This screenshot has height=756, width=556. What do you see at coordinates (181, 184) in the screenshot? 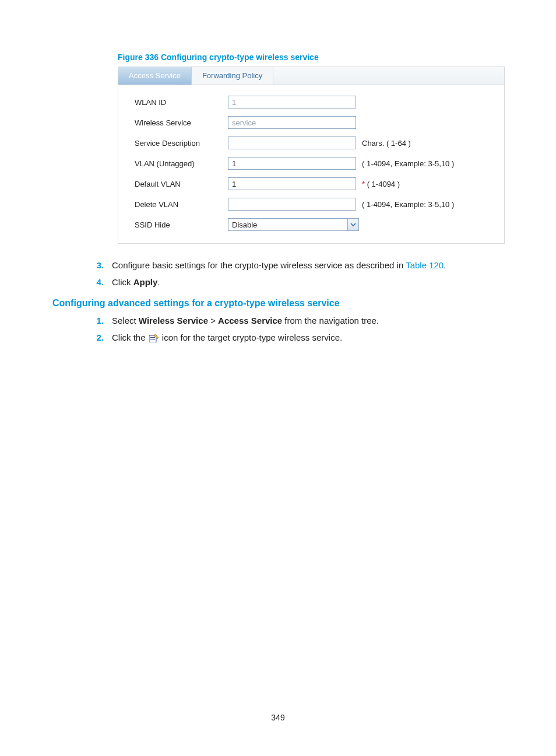
I see `label-default-vlan: Default VLAN` at bounding box center [181, 184].